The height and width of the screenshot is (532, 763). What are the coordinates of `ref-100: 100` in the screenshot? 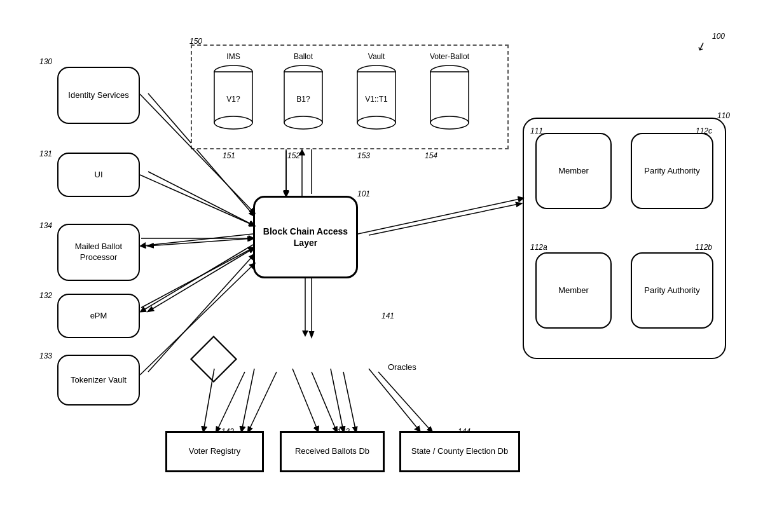 It's located at (718, 36).